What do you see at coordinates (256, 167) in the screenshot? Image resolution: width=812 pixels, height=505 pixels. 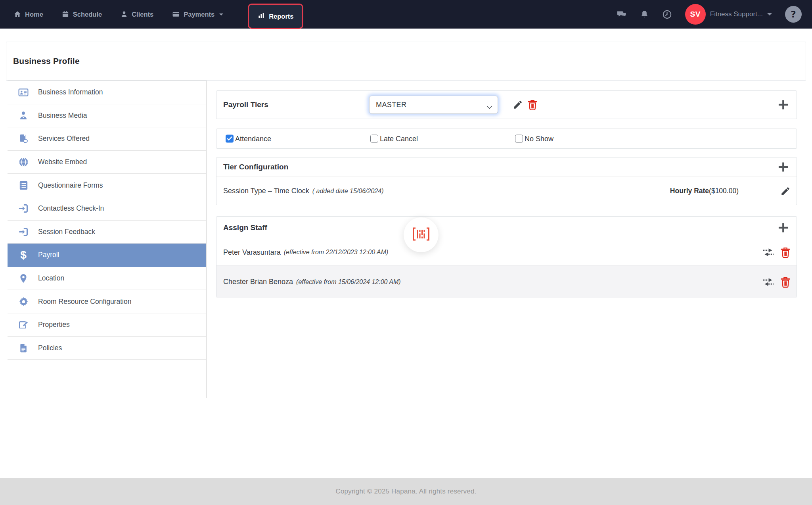 I see `tier-configuration-title: Tier Configuration` at bounding box center [256, 167].